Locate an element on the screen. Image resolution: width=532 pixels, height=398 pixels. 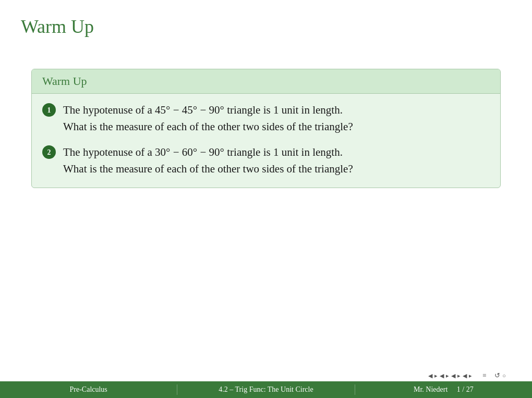
nav-separator3: ▸ is located at coordinates (459, 376).